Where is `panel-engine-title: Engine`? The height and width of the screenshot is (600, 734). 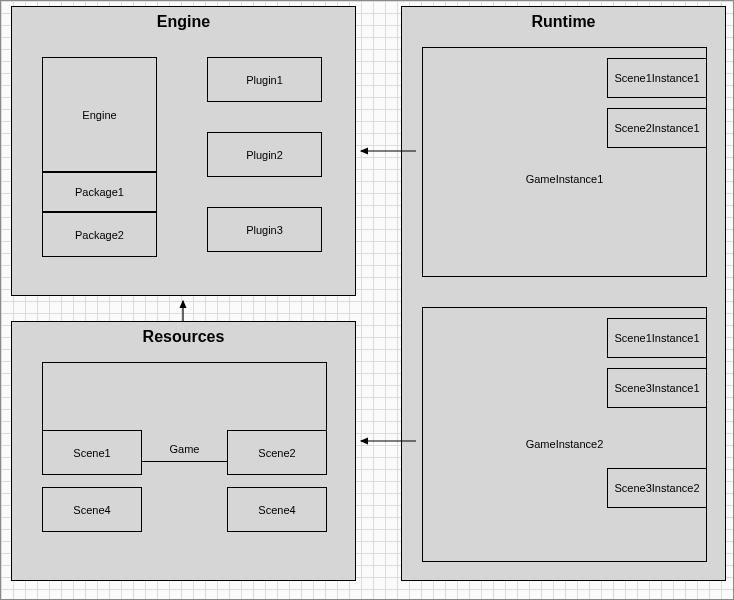
panel-engine-title: Engine is located at coordinates (184, 22).